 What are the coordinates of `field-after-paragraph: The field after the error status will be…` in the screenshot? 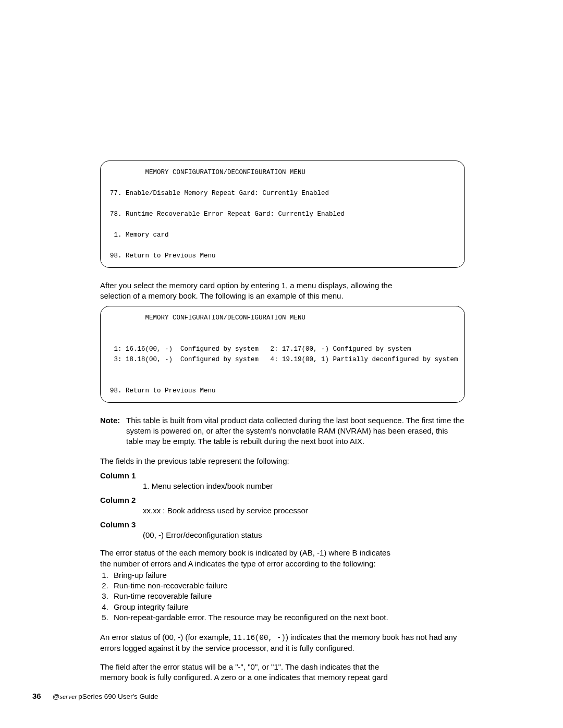 It's located at (283, 672).